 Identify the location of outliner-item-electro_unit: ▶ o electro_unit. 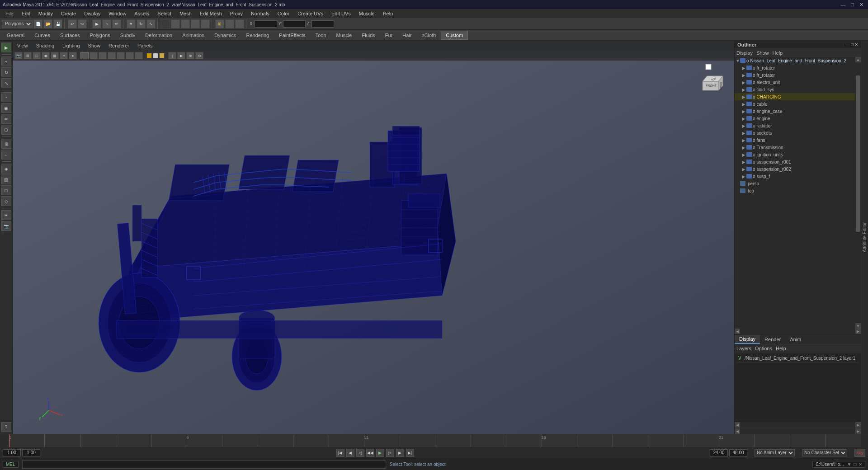
(795, 82).